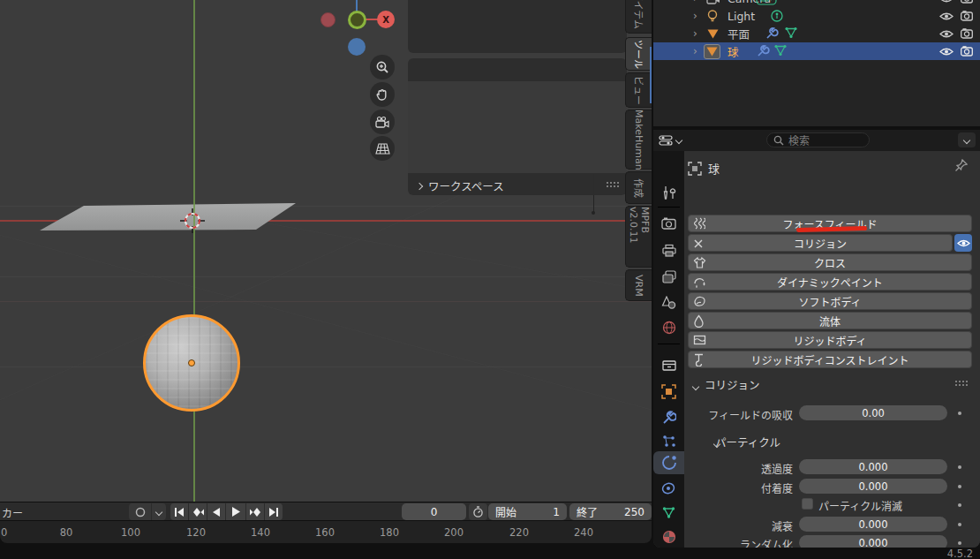  What do you see at coordinates (479, 512) in the screenshot?
I see `use-preview-range-button` at bounding box center [479, 512].